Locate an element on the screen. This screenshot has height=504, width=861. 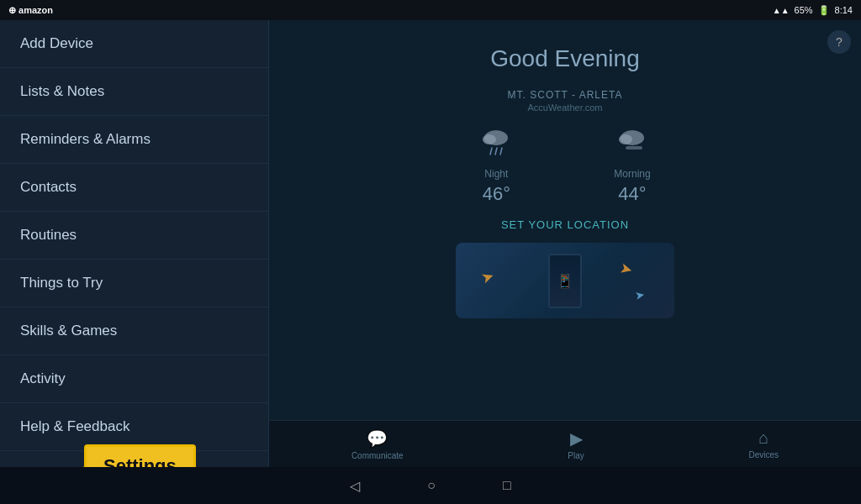
bottom-nav: 💬 Communicate ▶ Play ⌂ Devices is located at coordinates (565, 444).